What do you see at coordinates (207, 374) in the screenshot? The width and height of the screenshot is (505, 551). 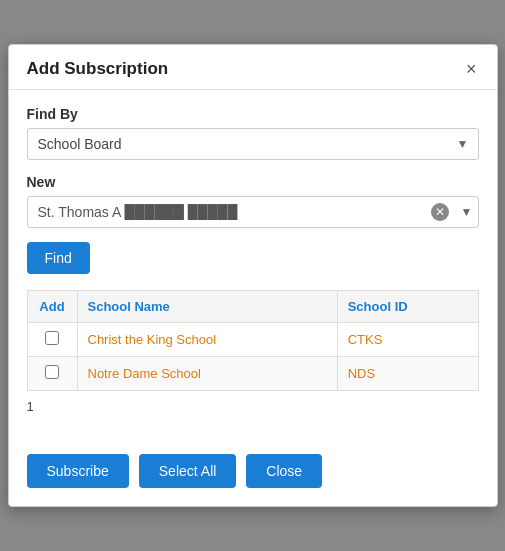 I see `row-school-name: Notre Dame School` at bounding box center [207, 374].